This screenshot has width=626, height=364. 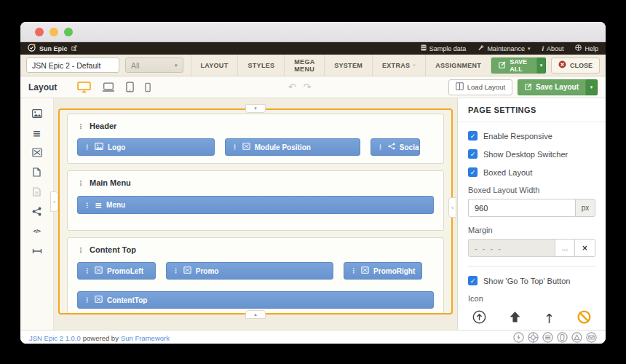 I want to click on sun-framework-link: Sun Framework, so click(x=146, y=338).